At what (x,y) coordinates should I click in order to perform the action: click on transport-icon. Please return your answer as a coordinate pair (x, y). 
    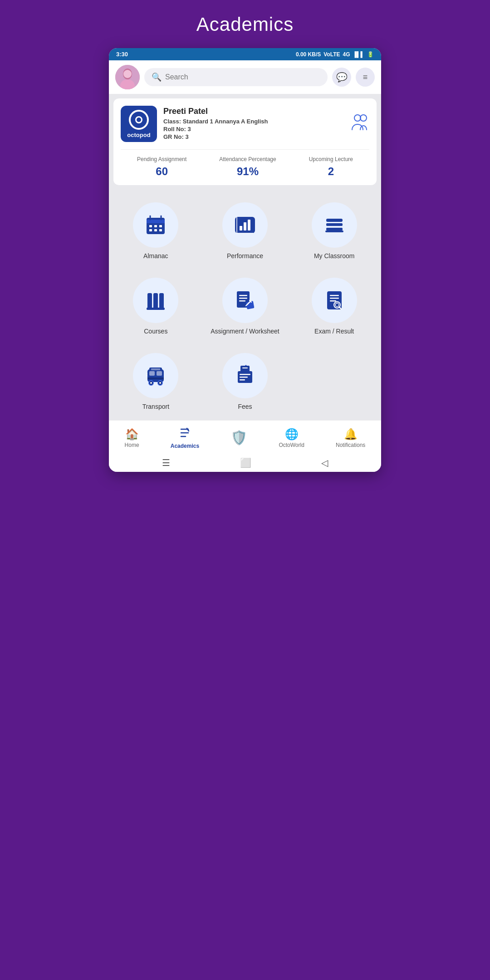
    Looking at the image, I should click on (156, 376).